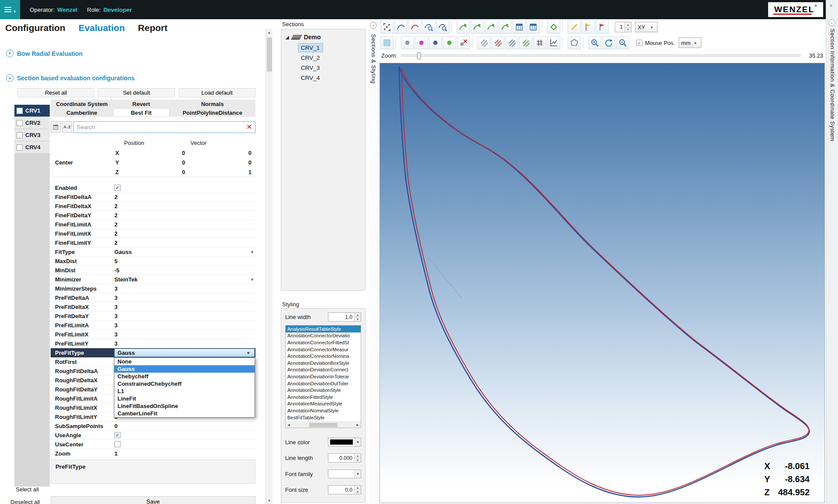 The image size is (838, 504). Describe the element at coordinates (269, 501) in the screenshot. I see `scroll-down-icon: ▼` at that location.